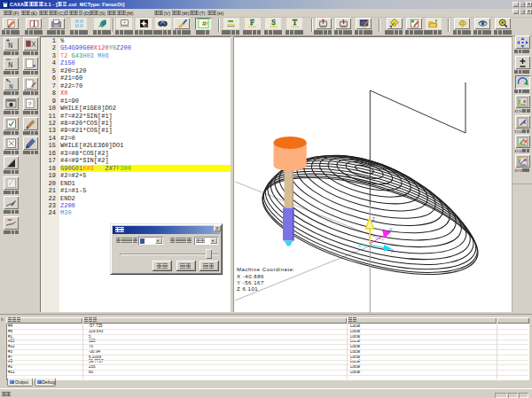  I want to click on svg-text: Machine Coordinate:, so click(266, 269).